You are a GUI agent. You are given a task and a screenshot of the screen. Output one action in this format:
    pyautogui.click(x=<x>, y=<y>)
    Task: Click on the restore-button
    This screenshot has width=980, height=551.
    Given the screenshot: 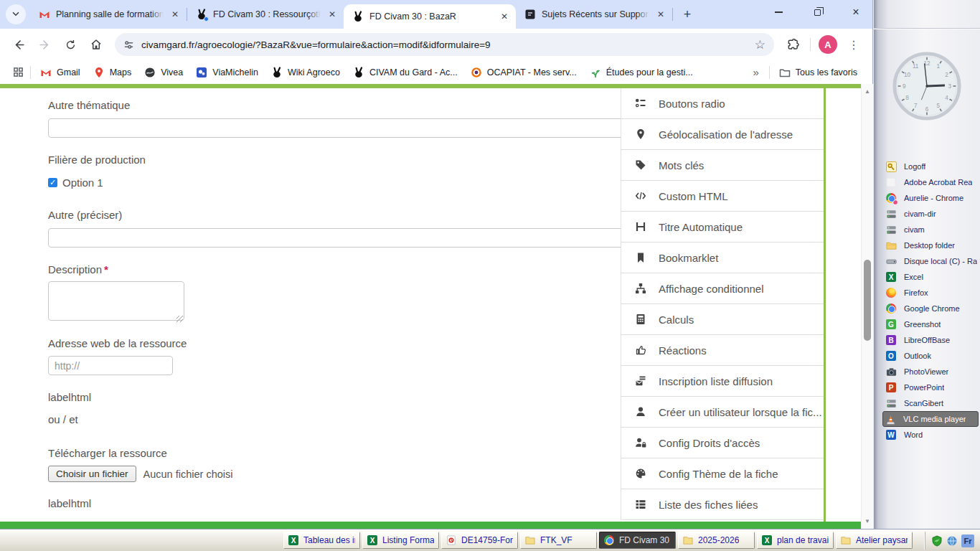 What is the action you would take?
    pyautogui.click(x=817, y=12)
    